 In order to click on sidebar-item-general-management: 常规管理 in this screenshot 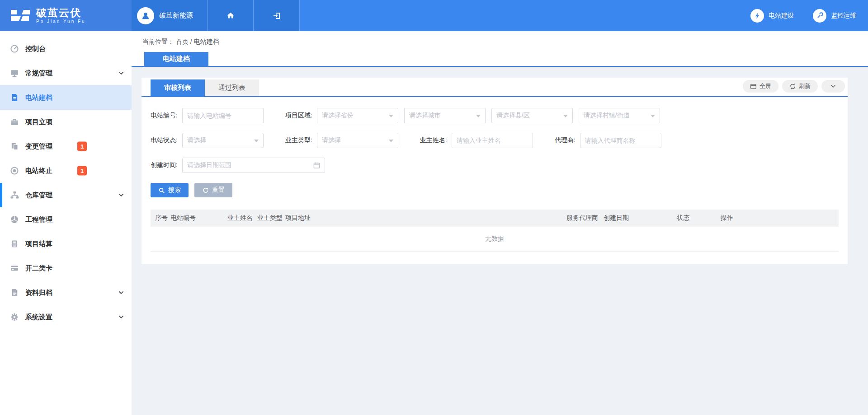, I will do `click(66, 73)`.